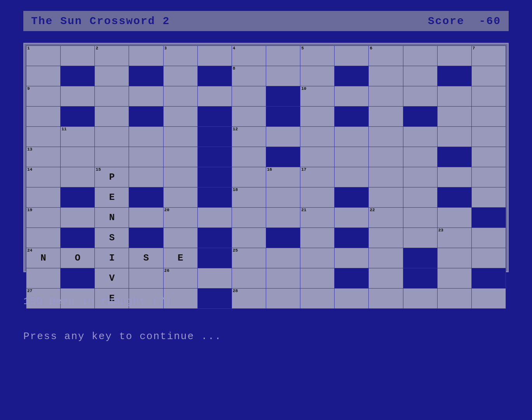  What do you see at coordinates (180, 258) in the screenshot?
I see `table-row: E` at bounding box center [180, 258].